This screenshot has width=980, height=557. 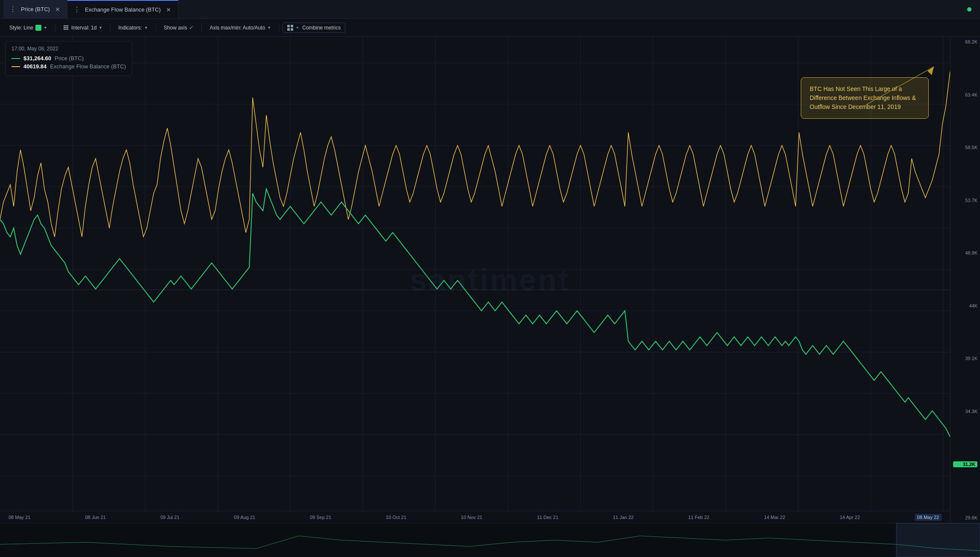 I want to click on indicators-selector: Indicators: ▼, so click(x=133, y=28).